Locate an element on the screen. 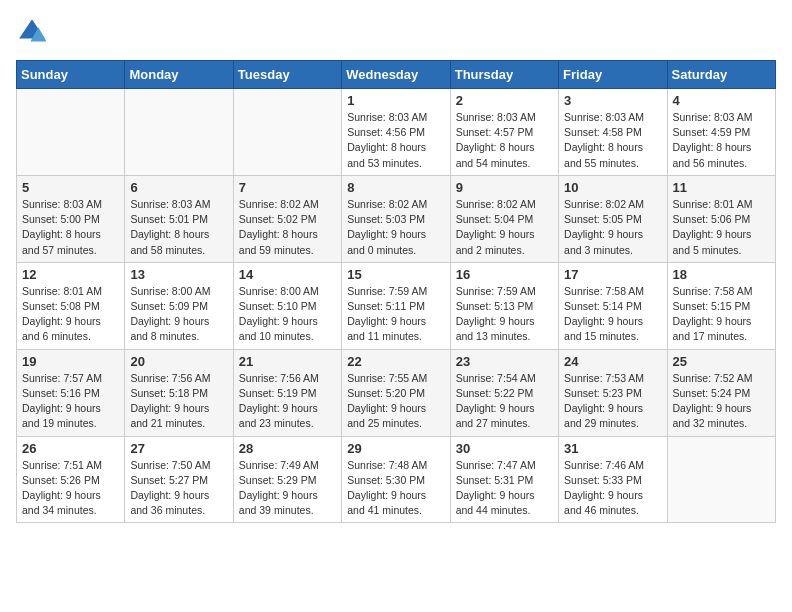 This screenshot has width=792, height=612. calendar-cell: 31Sunrise: 7:46 AM Sunset: 5:33 PM Dayli… is located at coordinates (613, 480).